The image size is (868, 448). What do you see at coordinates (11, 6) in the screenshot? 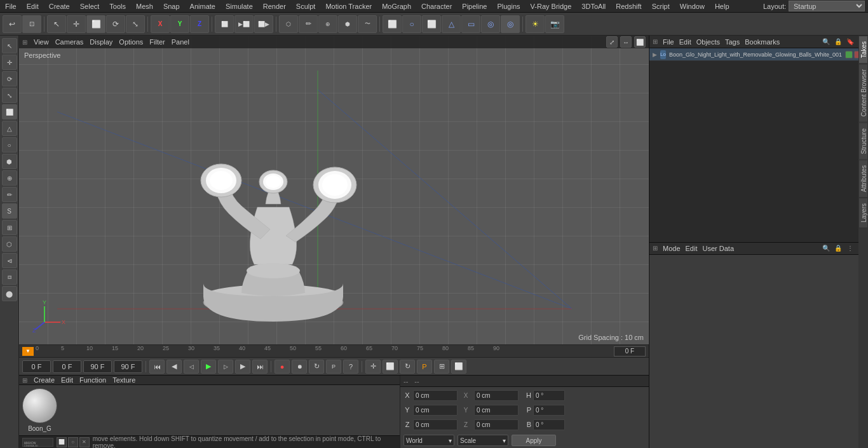
I see `menu-file: File` at bounding box center [11, 6].